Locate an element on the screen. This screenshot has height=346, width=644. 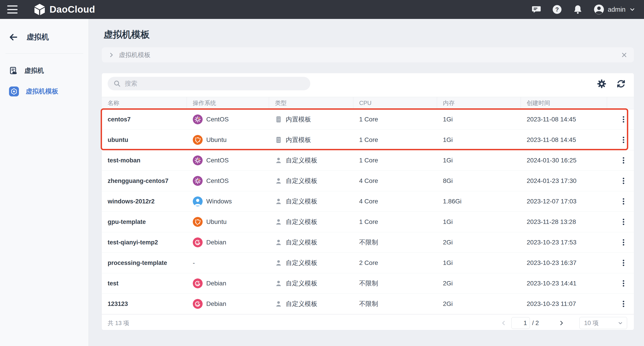
column-header: 名称 is located at coordinates (144, 103).